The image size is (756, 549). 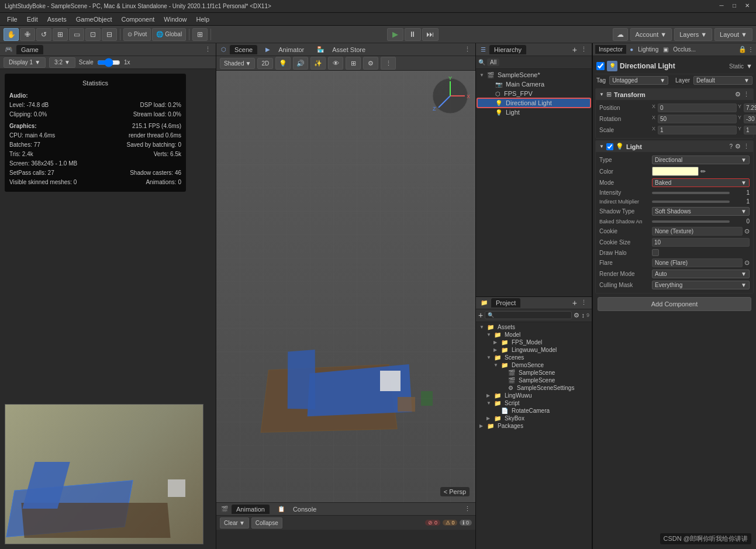 What do you see at coordinates (648, 49) in the screenshot?
I see `lighting-tab: Lighting` at bounding box center [648, 49].